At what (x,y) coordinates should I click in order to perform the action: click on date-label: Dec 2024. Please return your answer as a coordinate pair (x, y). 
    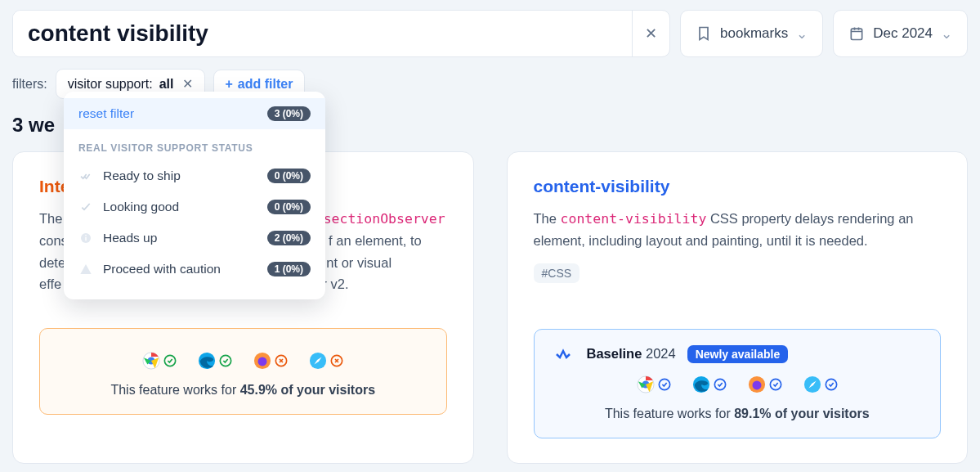
    Looking at the image, I should click on (902, 34).